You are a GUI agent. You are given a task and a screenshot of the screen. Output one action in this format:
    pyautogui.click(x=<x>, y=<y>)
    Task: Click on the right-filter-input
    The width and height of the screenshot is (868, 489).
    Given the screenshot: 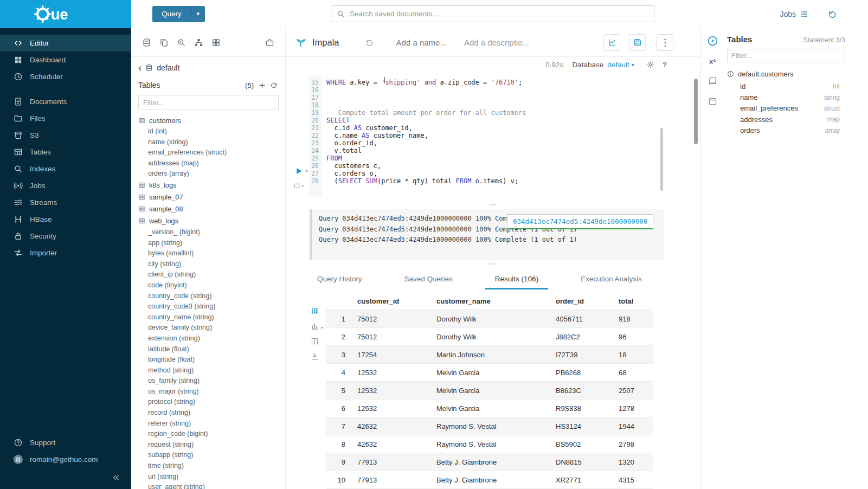 What is the action you would take?
    pyautogui.click(x=786, y=55)
    